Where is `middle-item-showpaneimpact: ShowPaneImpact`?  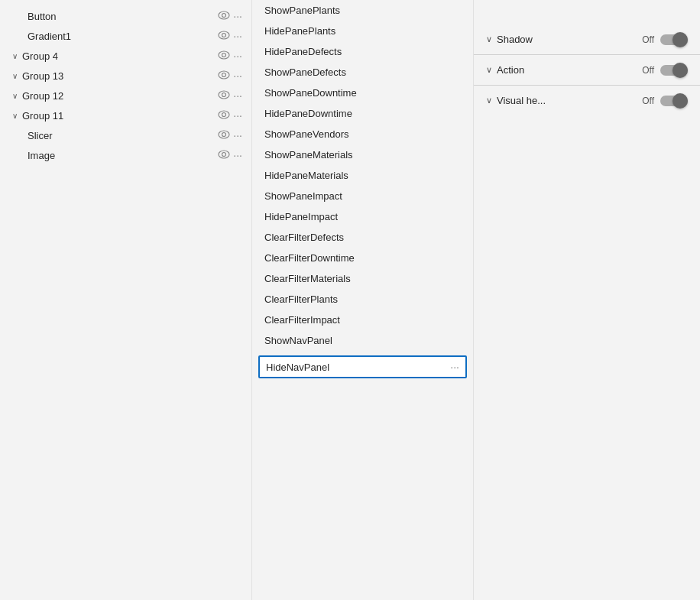
middle-item-showpaneimpact: ShowPaneImpact is located at coordinates (362, 196).